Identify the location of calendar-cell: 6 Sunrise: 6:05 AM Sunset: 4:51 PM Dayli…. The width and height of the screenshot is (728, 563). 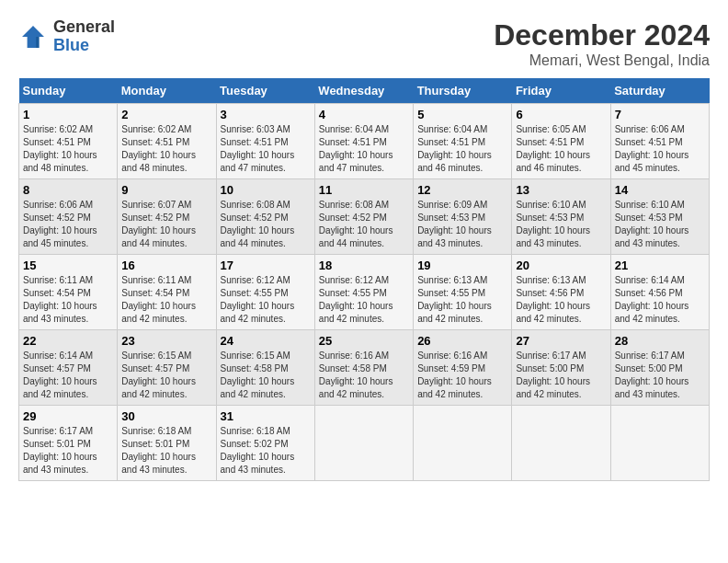
(561, 142).